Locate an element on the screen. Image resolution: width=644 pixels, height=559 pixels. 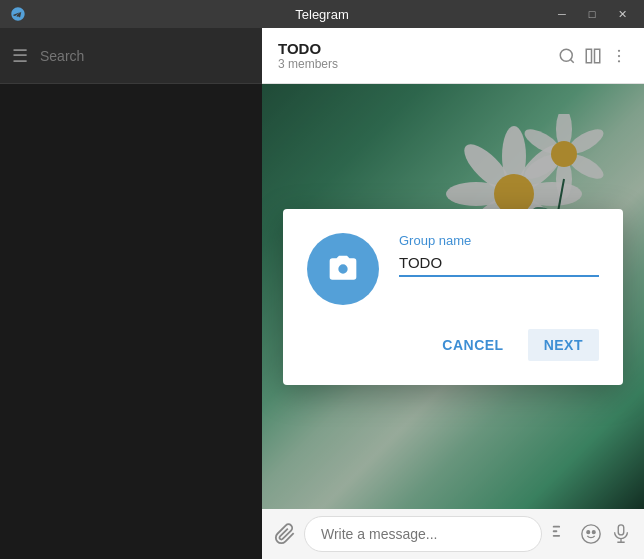
chat-header: TODO 3 members is located at coordinates (453, 56).